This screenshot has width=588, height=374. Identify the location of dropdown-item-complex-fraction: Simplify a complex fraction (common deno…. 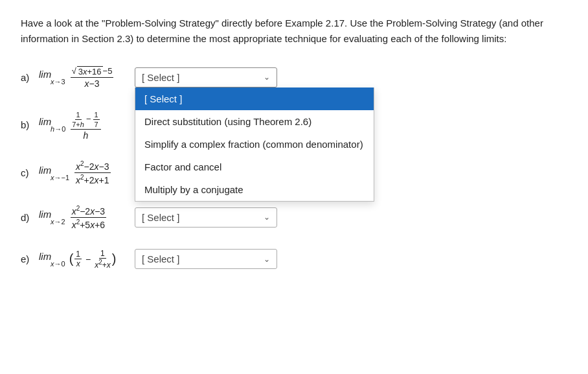
(254, 144).